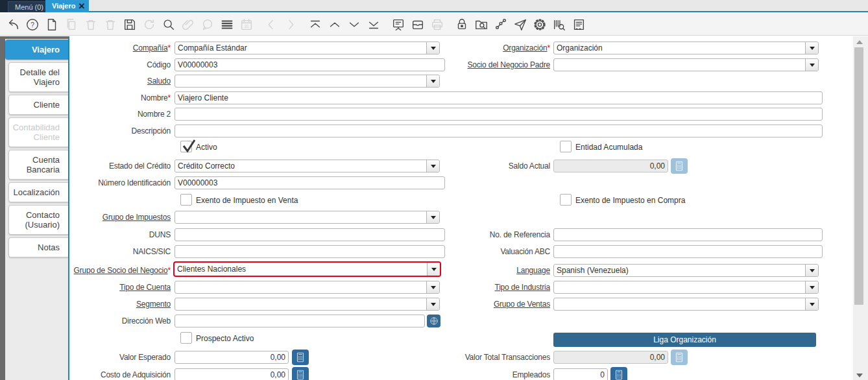 The height and width of the screenshot is (380, 868). I want to click on workflow-icon, so click(501, 25).